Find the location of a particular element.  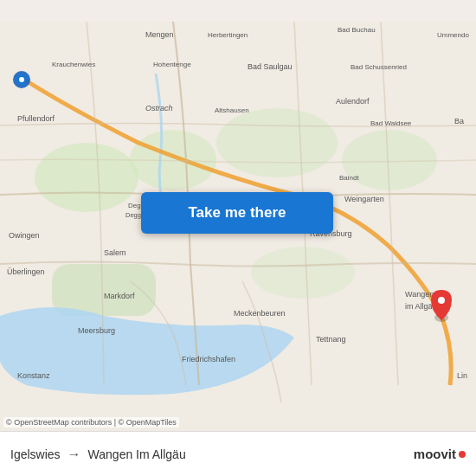

svg-text: Hohentenge is located at coordinates (172, 64).